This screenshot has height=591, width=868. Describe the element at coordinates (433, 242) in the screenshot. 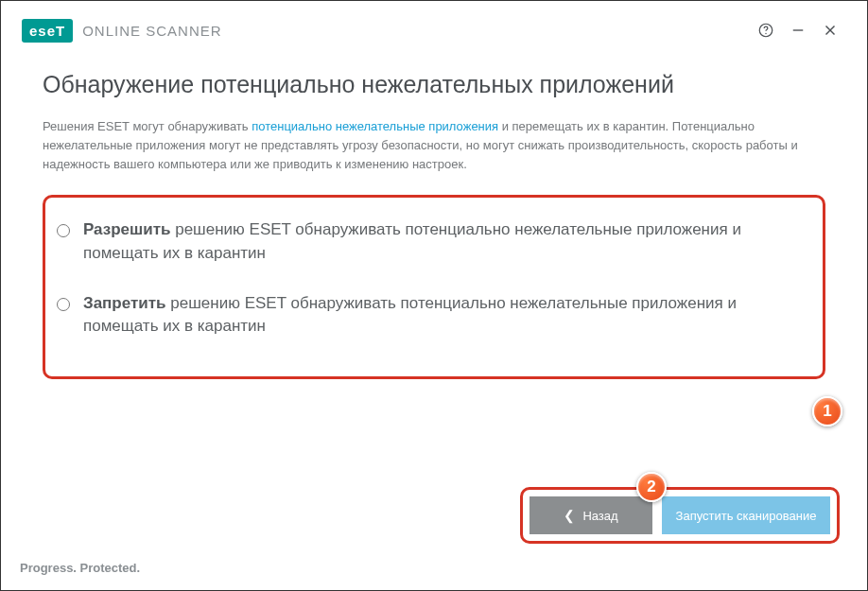

I see `option-allow: Разрешить решению ESET обнаруживать поте…` at that location.